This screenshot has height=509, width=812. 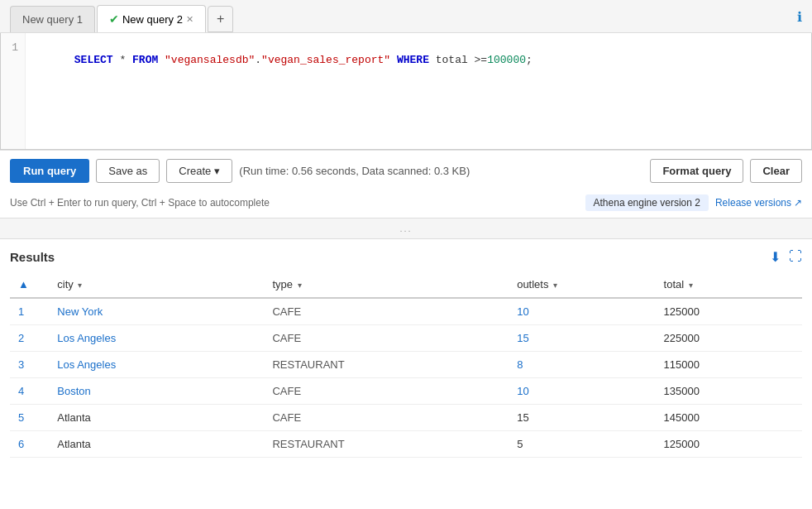 I want to click on outlets-value-1: 15, so click(x=523, y=338).